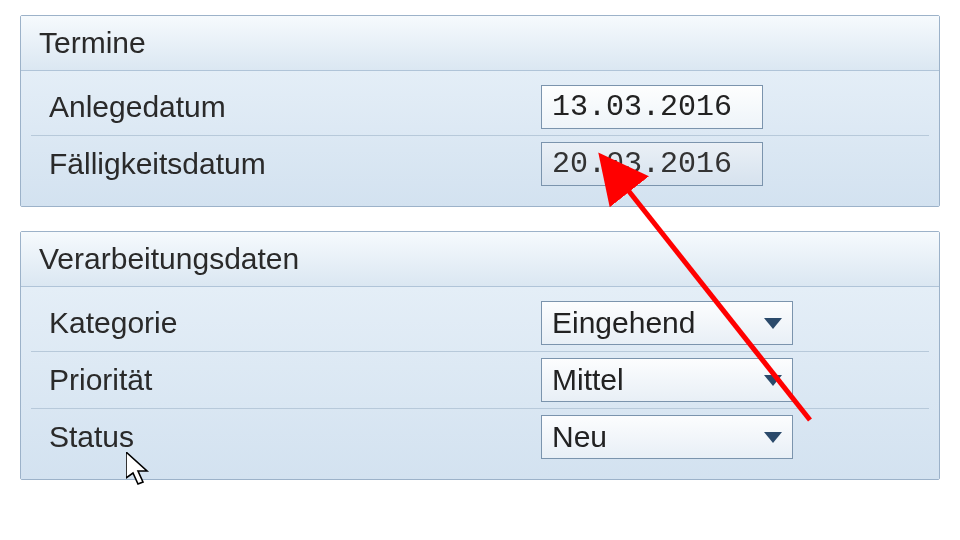 This screenshot has height=540, width=960. I want to click on label-anlegedatum: Anlegedatum, so click(286, 107).